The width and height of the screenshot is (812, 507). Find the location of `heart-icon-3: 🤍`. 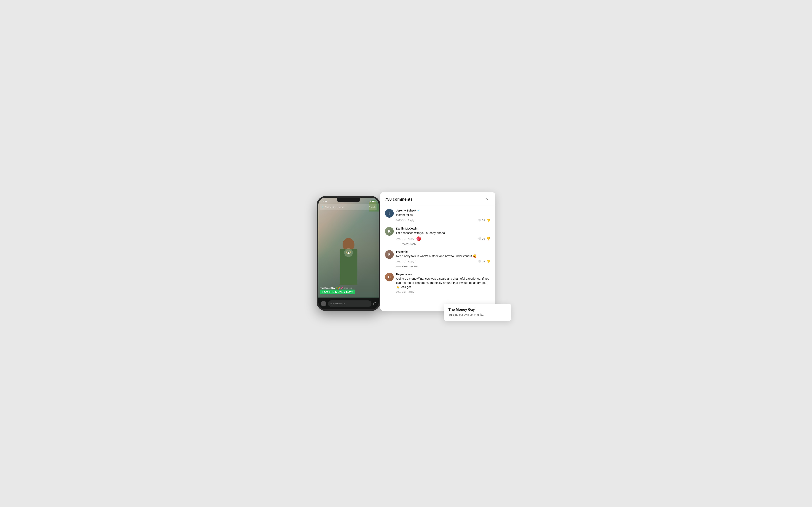

heart-icon-3: 🤍 is located at coordinates (480, 262).